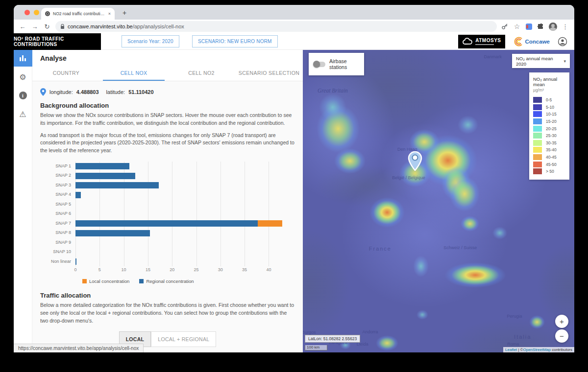  Describe the element at coordinates (58, 214) in the screenshot. I see `category-label: SNAP 6` at that location.